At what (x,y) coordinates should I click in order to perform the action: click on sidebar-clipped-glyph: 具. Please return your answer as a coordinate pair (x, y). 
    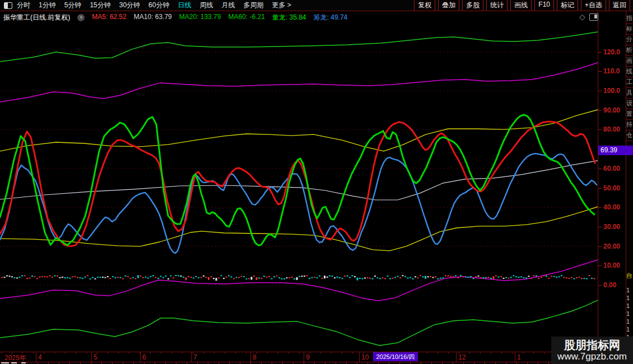
    Looking at the image, I should click on (630, 93).